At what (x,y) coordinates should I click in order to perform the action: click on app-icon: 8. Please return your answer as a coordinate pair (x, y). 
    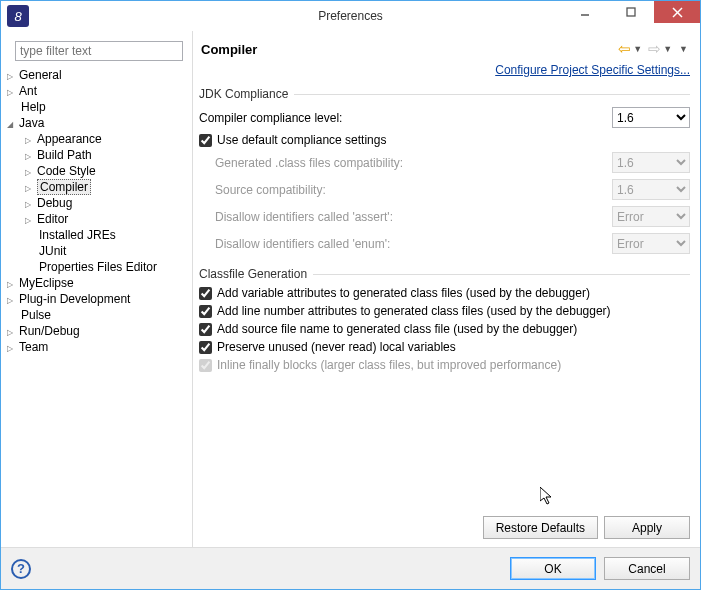
    Looking at the image, I should click on (18, 16).